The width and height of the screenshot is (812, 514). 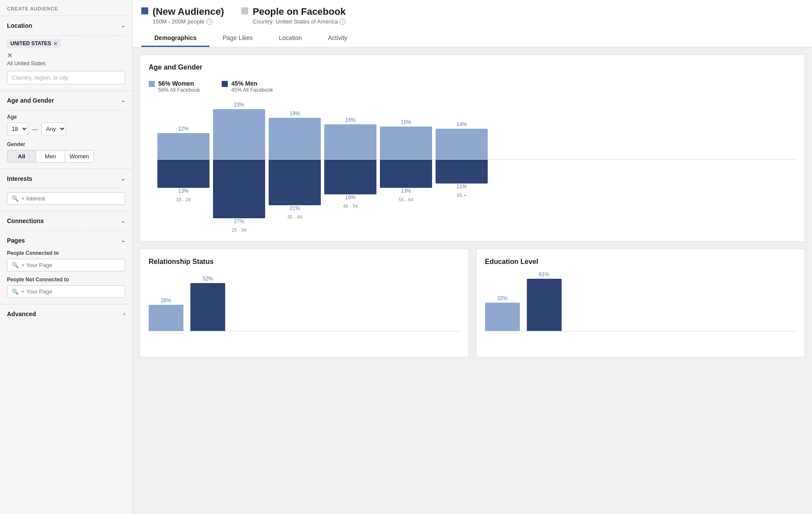 I want to click on pages-label: Pages, so click(x=16, y=240).